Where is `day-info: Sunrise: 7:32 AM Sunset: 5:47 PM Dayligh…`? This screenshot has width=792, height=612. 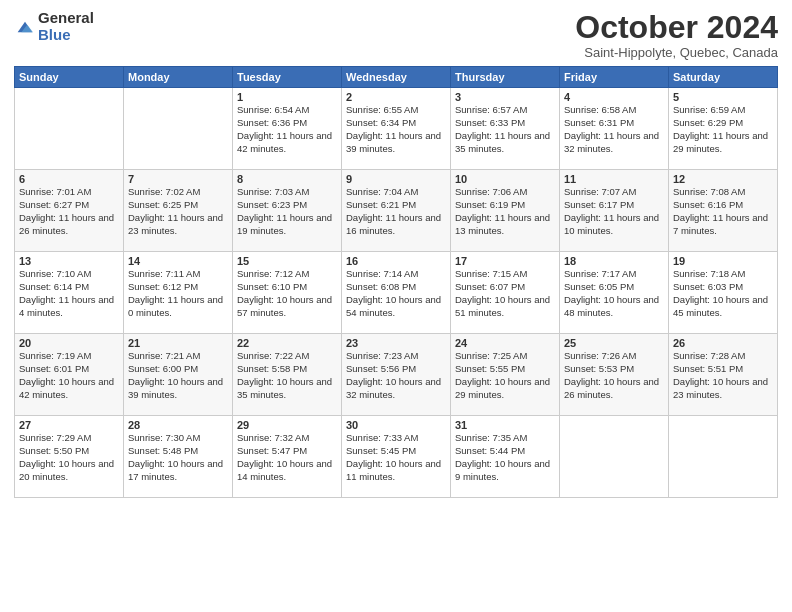
day-info: Sunrise: 7:32 AM Sunset: 5:47 PM Dayligh… is located at coordinates (287, 458).